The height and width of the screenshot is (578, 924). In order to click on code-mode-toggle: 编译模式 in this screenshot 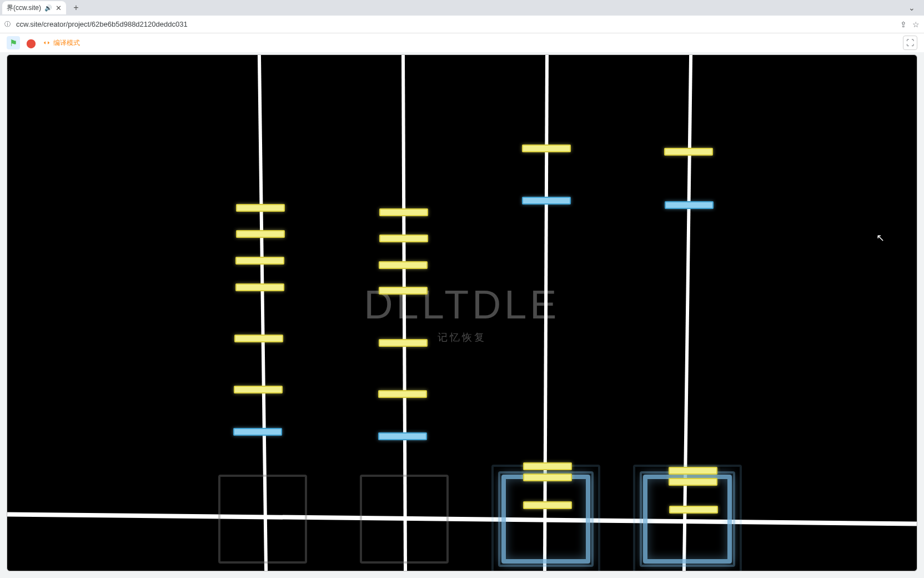, I will do `click(61, 43)`.